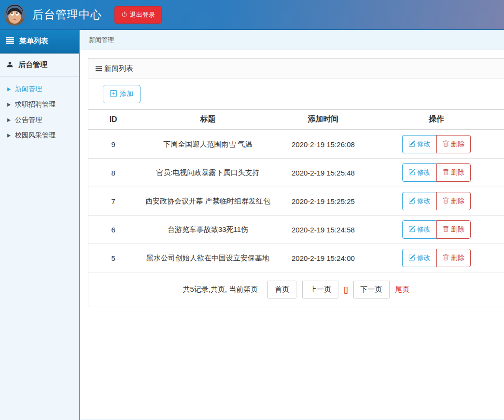 The image size is (504, 420). Describe the element at coordinates (220, 289) in the screenshot. I see `pagination-summary: 共5记录,共页, 当前第页` at that location.